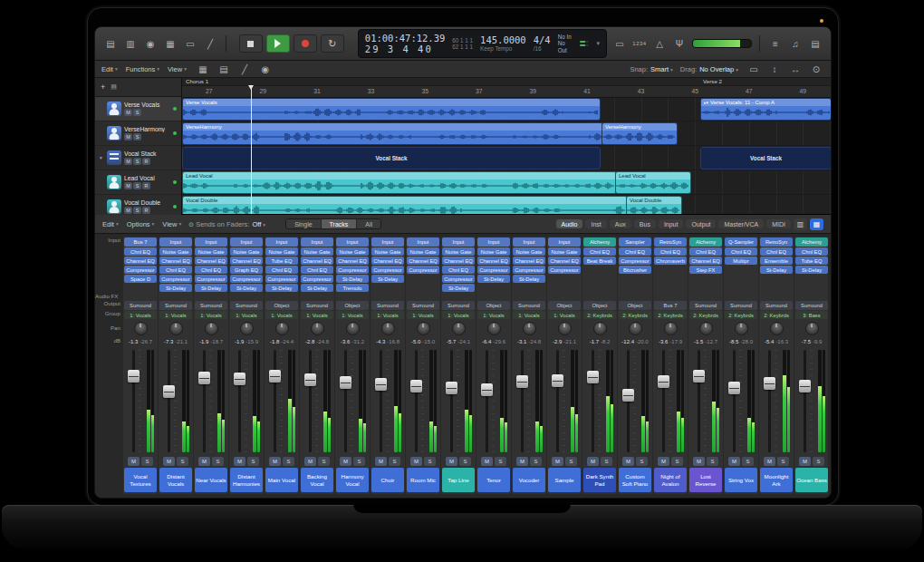 Image resolution: width=924 pixels, height=562 pixels. What do you see at coordinates (393, 134) in the screenshot?
I see `audio-region: VerseHarmony` at bounding box center [393, 134].